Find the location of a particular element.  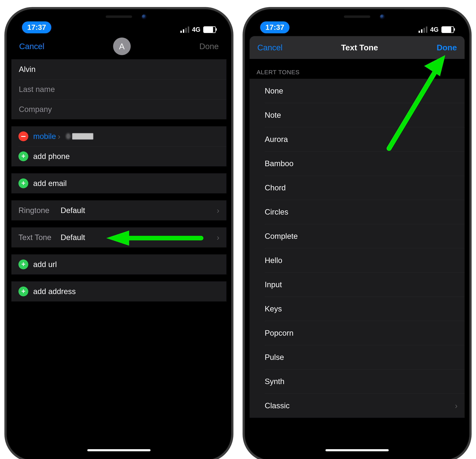

remove-icon is located at coordinates (23, 136).